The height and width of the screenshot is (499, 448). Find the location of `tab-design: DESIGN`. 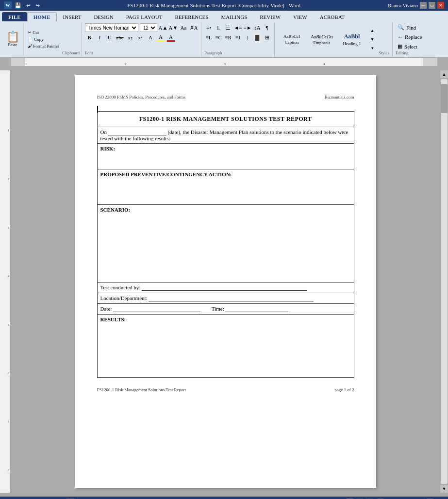

tab-design: DESIGN is located at coordinates (103, 17).